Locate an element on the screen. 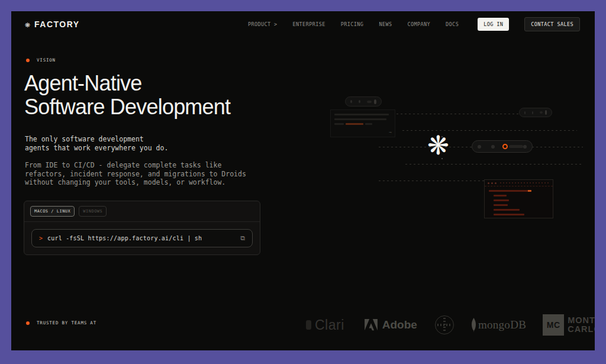  code-snippet-header is located at coordinates (518, 183).